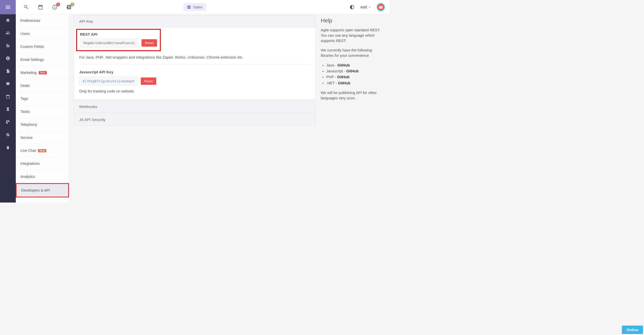  I want to click on help-p3: We will be publishing API for other lang…, so click(351, 96).